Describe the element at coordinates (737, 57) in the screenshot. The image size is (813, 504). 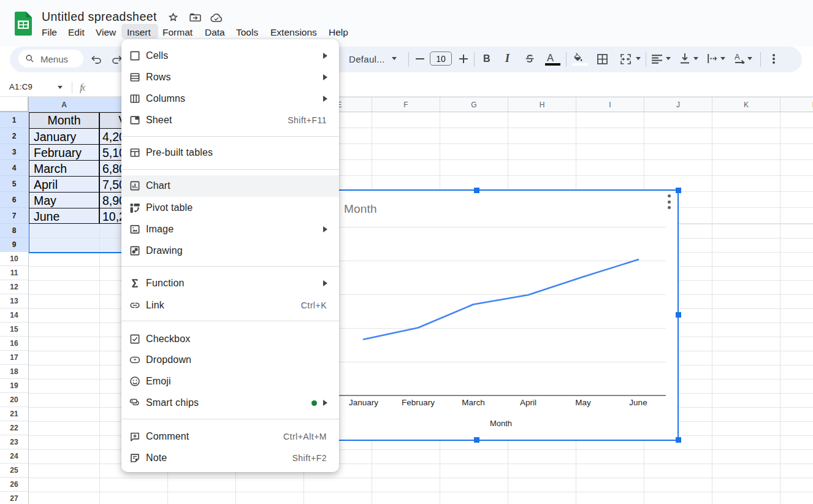
I see `svg-text: A` at that location.